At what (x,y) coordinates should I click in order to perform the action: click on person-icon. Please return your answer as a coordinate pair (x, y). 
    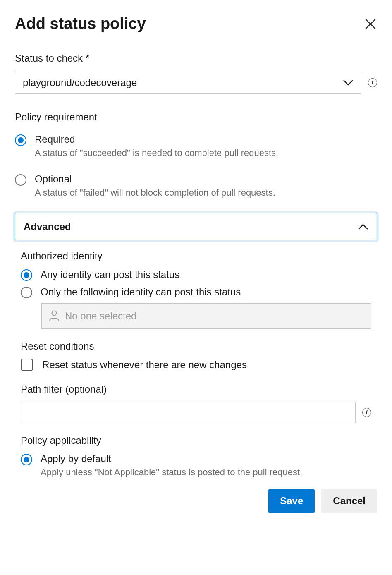
    Looking at the image, I should click on (54, 316).